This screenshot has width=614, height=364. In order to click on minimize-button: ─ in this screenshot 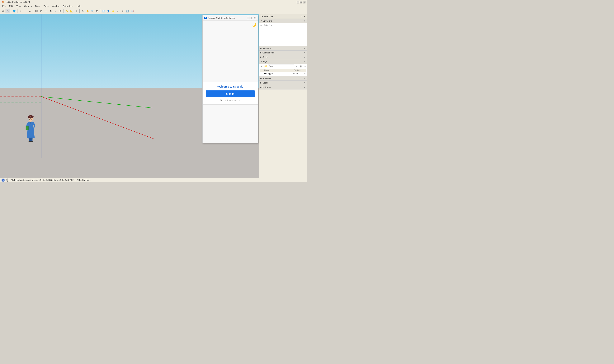, I will do `click(298, 2)`.